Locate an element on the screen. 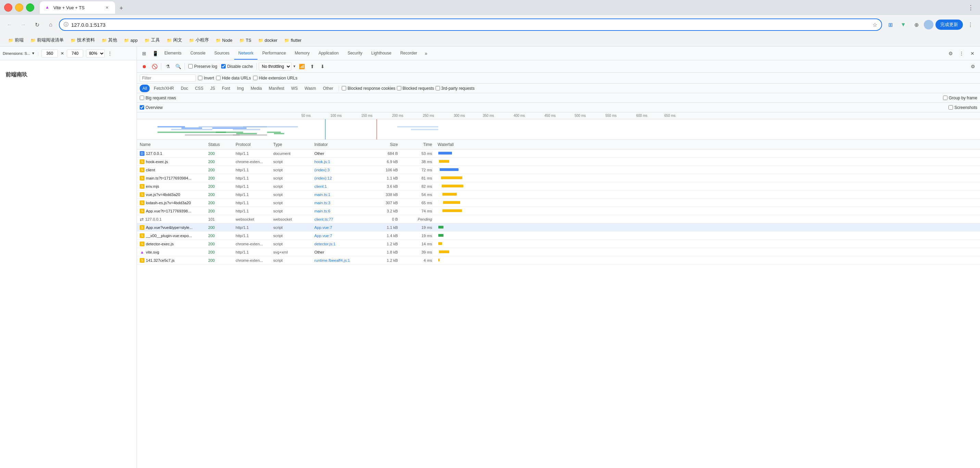  header-name: Name is located at coordinates (171, 145).